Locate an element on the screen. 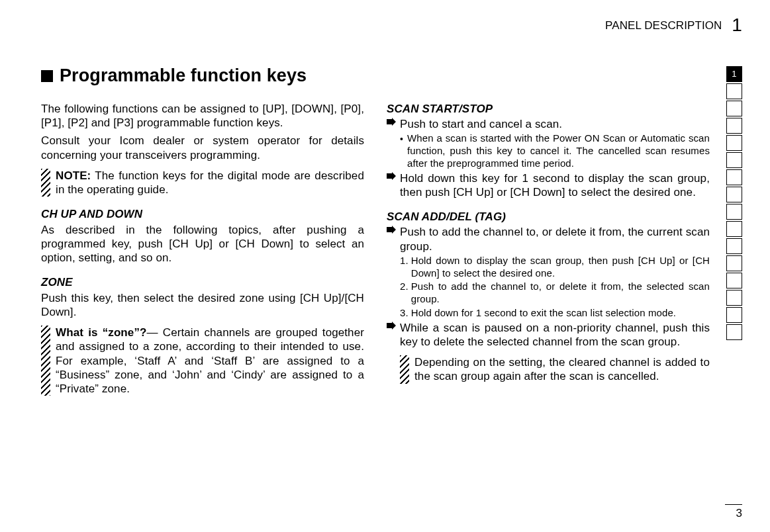 This screenshot has width=770, height=532. tag-step-1: 1. Hold down to display the scan group, … is located at coordinates (555, 267).